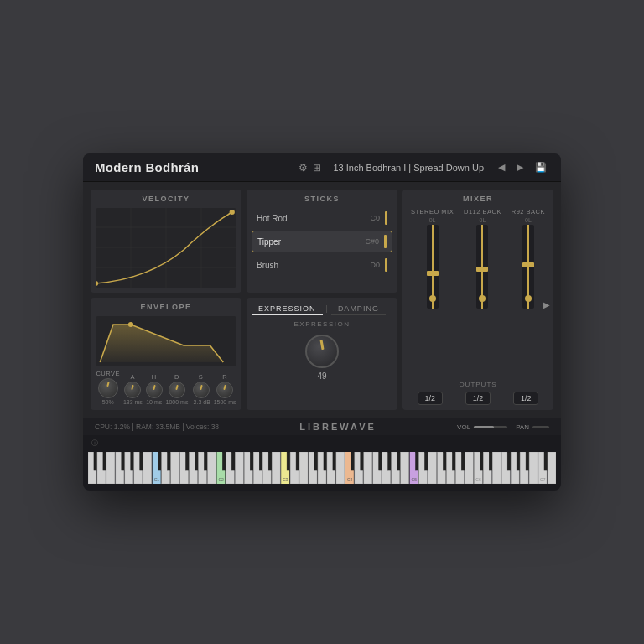 This screenshot has width=644, height=644. What do you see at coordinates (158, 480) in the screenshot?
I see `svg-text: C1` at bounding box center [158, 480].